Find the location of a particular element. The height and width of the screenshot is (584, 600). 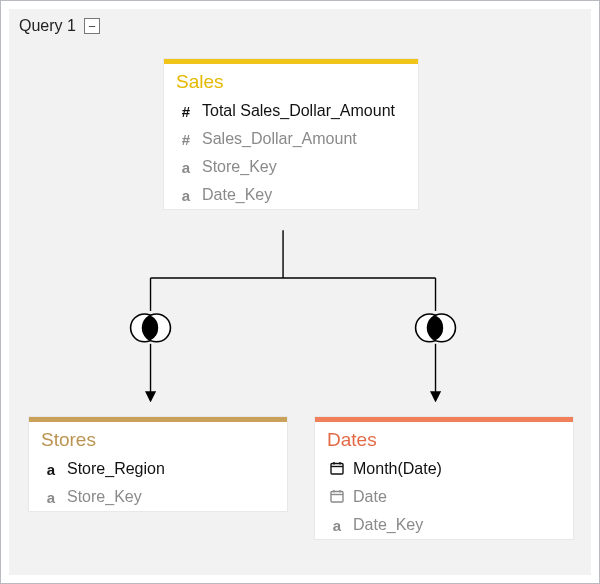

table-card-stores: Stores a Store_Region a Store_Key is located at coordinates (158, 464).